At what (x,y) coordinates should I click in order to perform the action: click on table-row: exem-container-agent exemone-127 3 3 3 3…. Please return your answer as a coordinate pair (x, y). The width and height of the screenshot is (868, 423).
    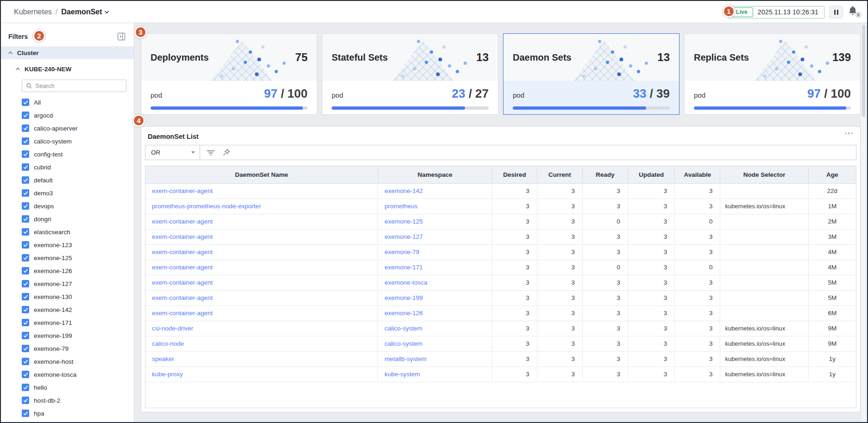
    Looking at the image, I should click on (501, 237).